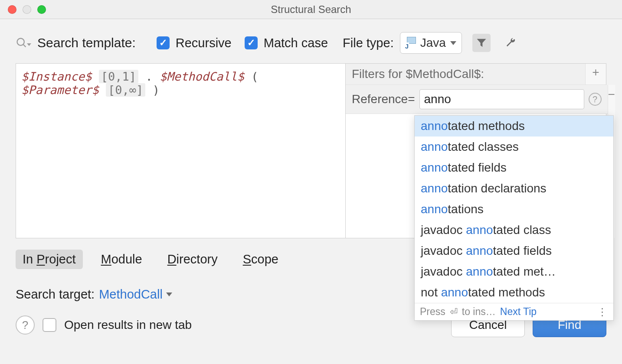 This screenshot has height=364, width=622. Describe the element at coordinates (119, 76) in the screenshot. I see `instance-count: [0,1]` at that location.